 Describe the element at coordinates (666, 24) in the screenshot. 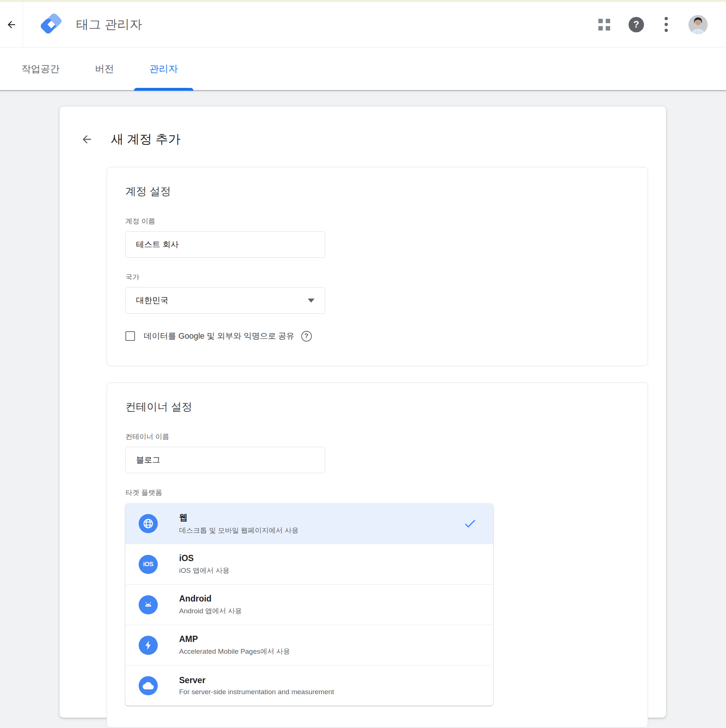

I see `more-menu-icon` at that location.